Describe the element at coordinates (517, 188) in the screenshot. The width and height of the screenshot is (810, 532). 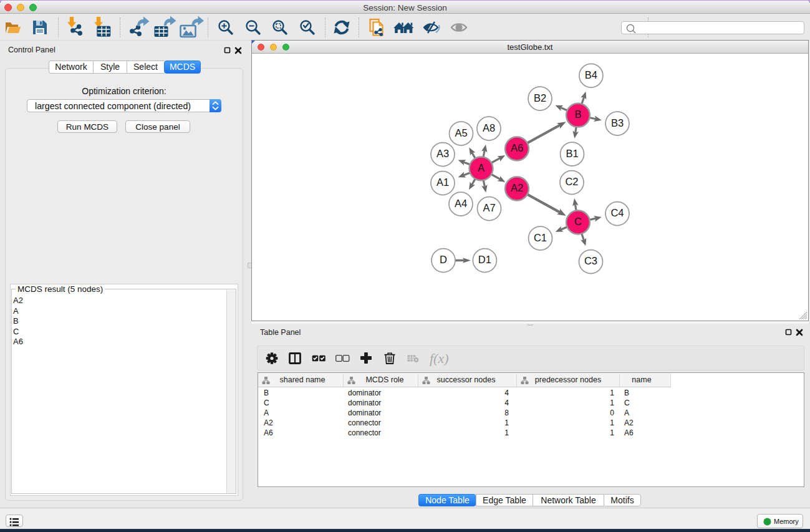
I see `svg-text: A2` at that location.